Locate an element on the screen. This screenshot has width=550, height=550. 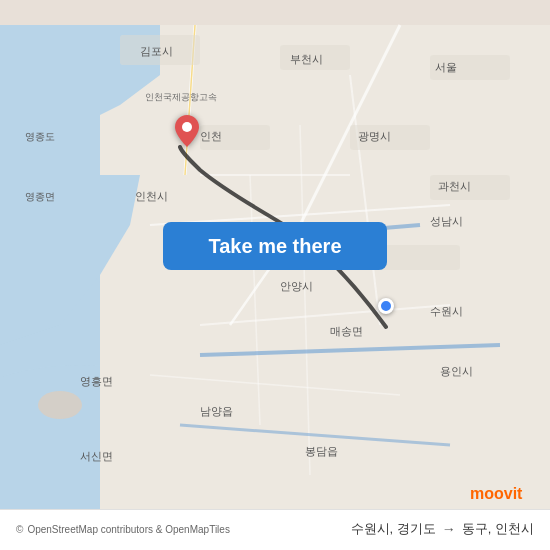
bottom-bar: © OpenStreetMap contributors & OpenMapTi… is located at coordinates (275, 530).